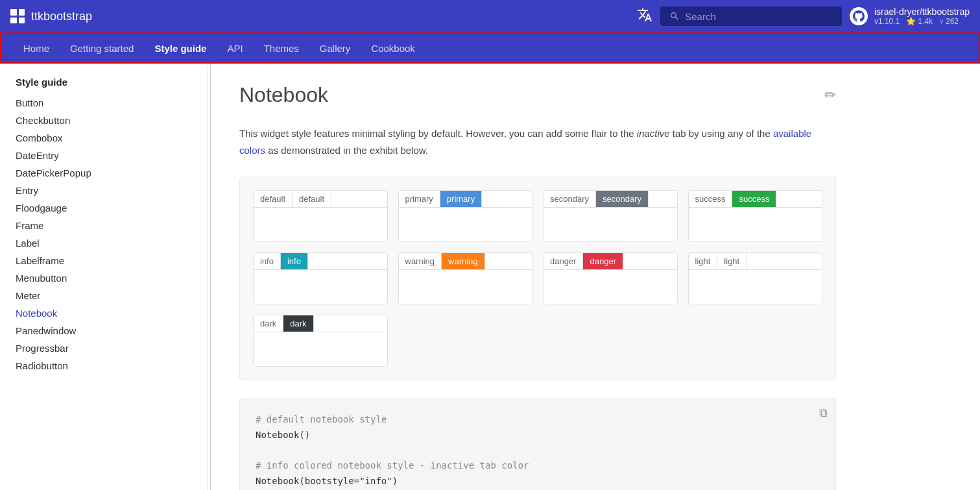 This screenshot has width=980, height=490. What do you see at coordinates (294, 261) in the screenshot?
I see `nb-tab-info-2: info` at bounding box center [294, 261].